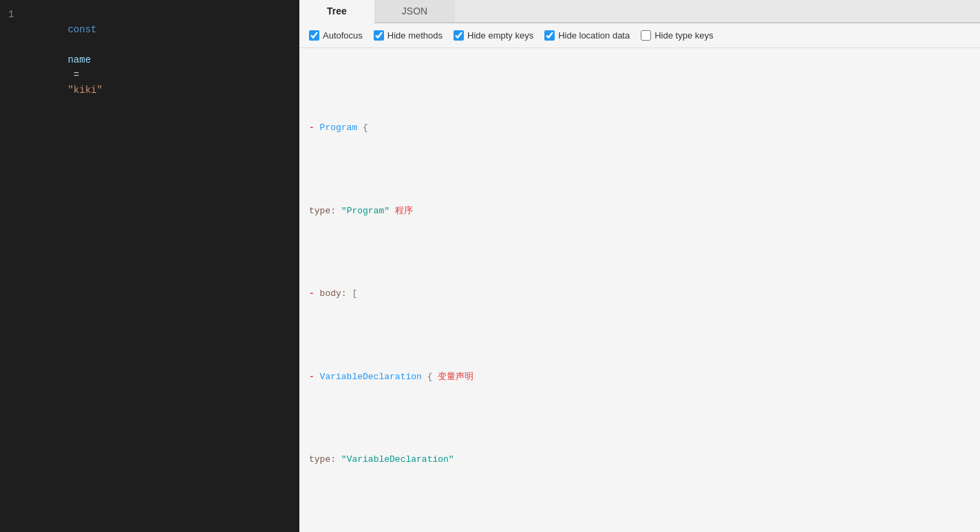 This screenshot has height=532, width=980. I want to click on checkbox-hide-location-data, so click(549, 36).